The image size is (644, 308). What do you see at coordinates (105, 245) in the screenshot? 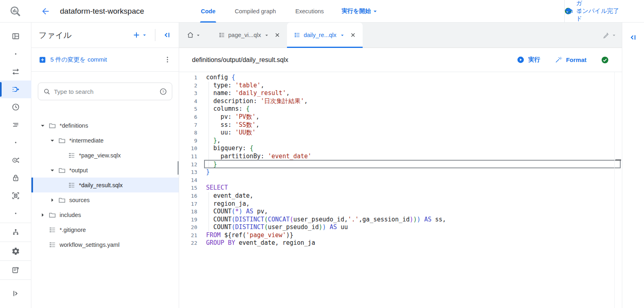
I see `tree-item-workflow_settings.yaml: workflow_settings.yaml` at bounding box center [105, 245].